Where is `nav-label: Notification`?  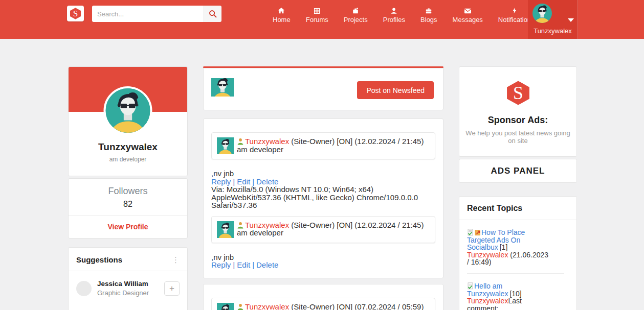
nav-label: Notification is located at coordinates (515, 19).